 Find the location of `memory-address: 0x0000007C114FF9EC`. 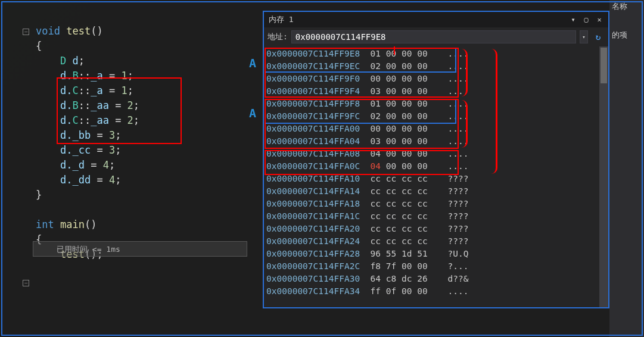

memory-address: 0x0000007C114FF9EC is located at coordinates (318, 67).